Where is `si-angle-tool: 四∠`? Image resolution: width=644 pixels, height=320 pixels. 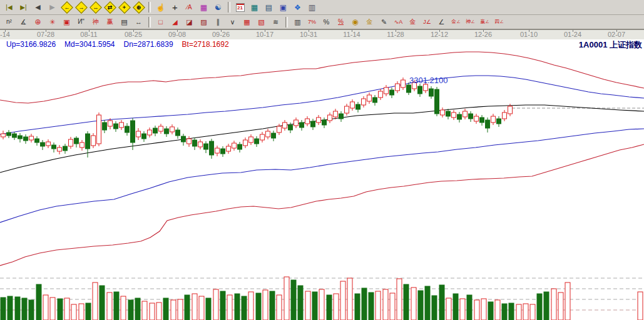 si-angle-tool: 四∠ is located at coordinates (499, 22).